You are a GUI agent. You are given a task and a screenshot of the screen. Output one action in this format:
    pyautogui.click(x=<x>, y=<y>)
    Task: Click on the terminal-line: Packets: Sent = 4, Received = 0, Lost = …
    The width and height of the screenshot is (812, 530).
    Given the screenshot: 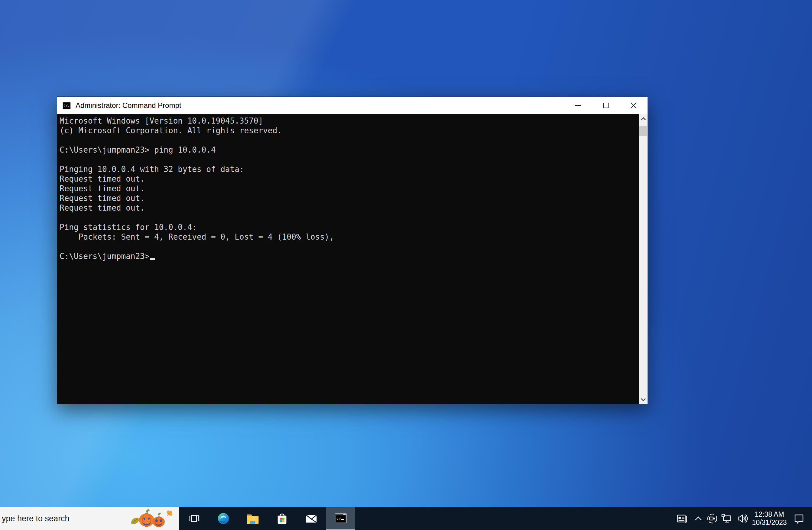 What is the action you would take?
    pyautogui.click(x=348, y=237)
    